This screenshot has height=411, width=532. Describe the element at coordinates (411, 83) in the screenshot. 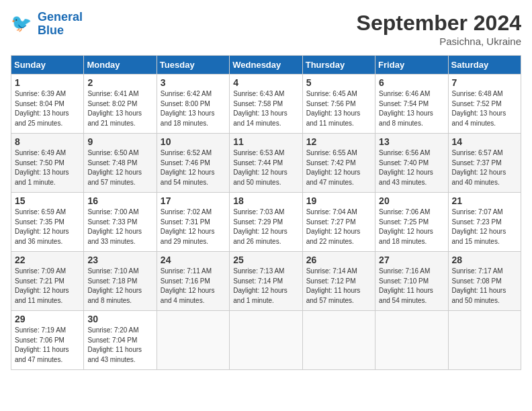

I see `day-number: 6` at that location.